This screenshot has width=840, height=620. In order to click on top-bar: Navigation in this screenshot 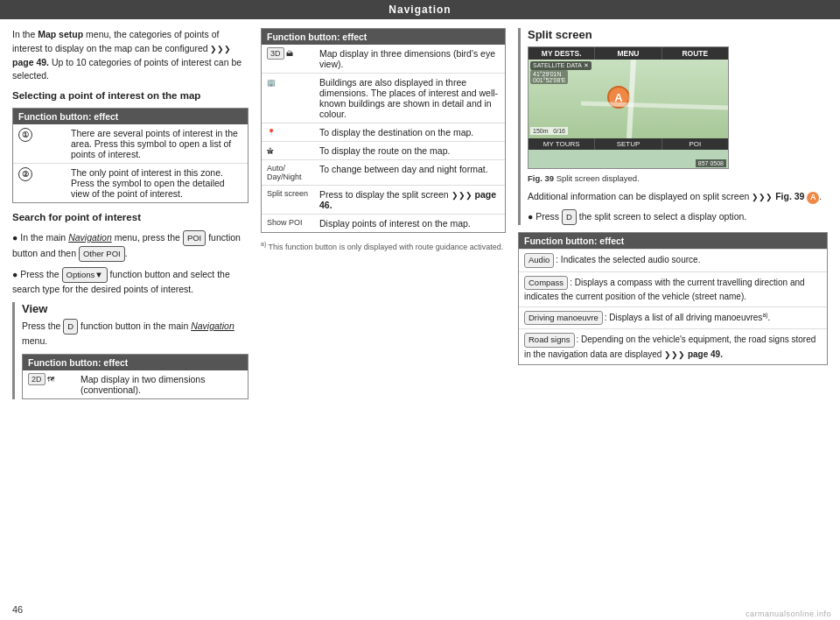, I will do `click(420, 10)`.